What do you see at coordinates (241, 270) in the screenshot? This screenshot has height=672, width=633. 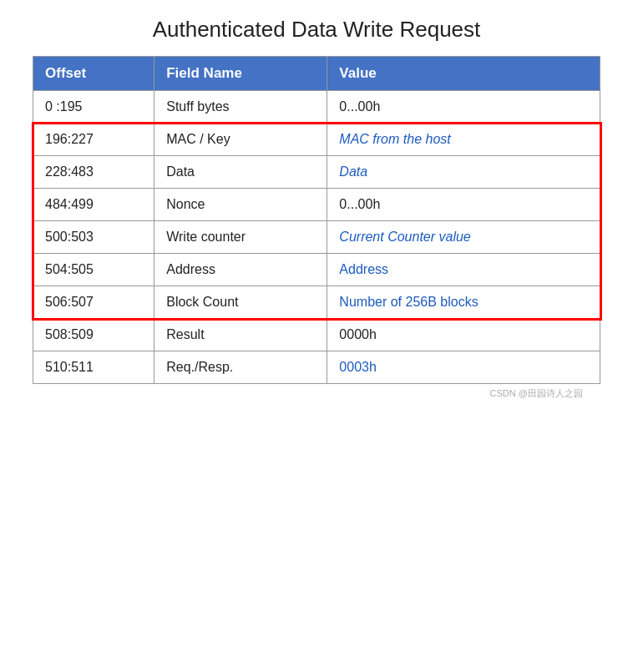 I see `cell-field: Address` at bounding box center [241, 270].